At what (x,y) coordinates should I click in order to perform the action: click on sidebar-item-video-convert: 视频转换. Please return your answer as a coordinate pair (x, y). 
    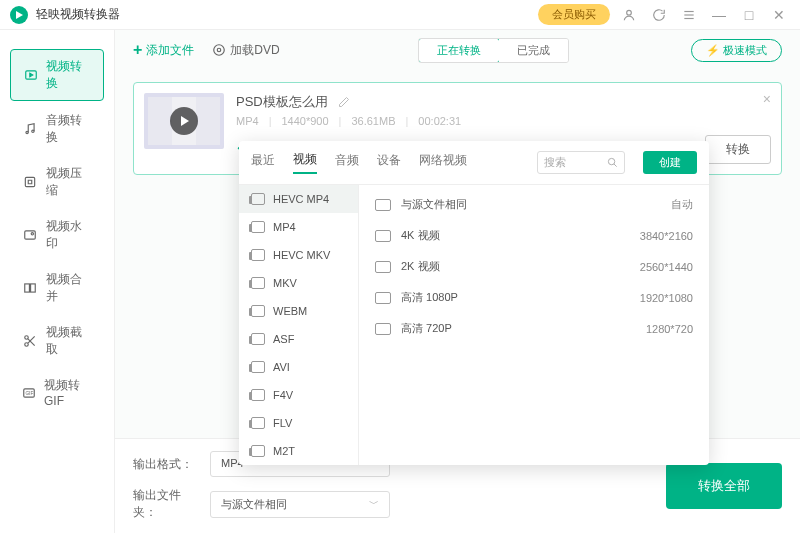
    Looking at the image, I should click on (57, 75).